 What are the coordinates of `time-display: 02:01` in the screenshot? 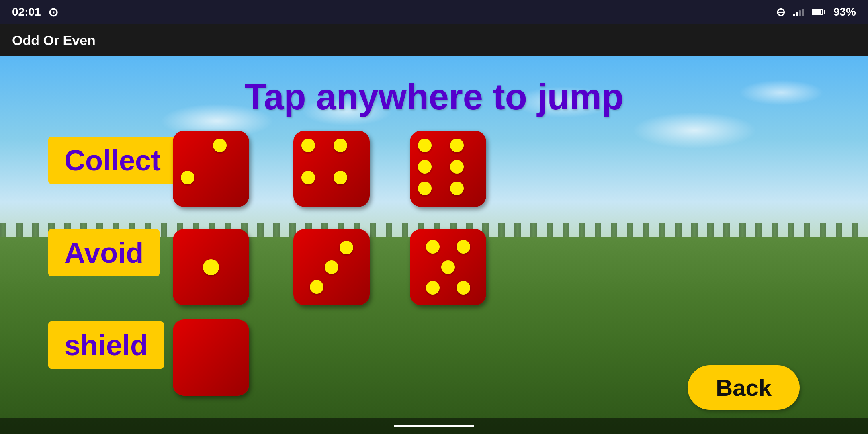 It's located at (27, 12).